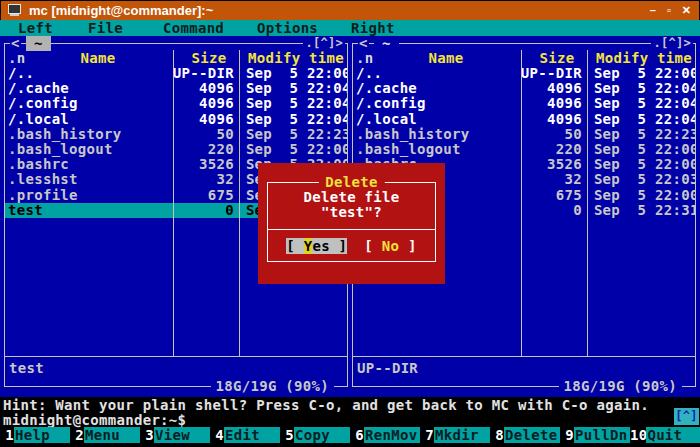 This screenshot has height=447, width=700. Describe the element at coordinates (252, 435) in the screenshot. I see `fkey-label: Edit` at that location.